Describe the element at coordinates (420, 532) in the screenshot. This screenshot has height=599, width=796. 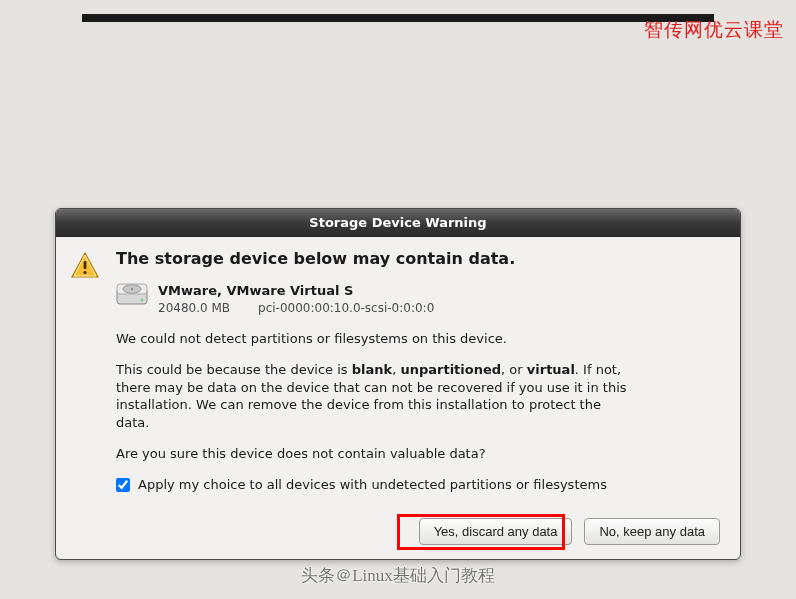
I see `dialog-button-bar: Yes, discard any data No, keep any data` at that location.